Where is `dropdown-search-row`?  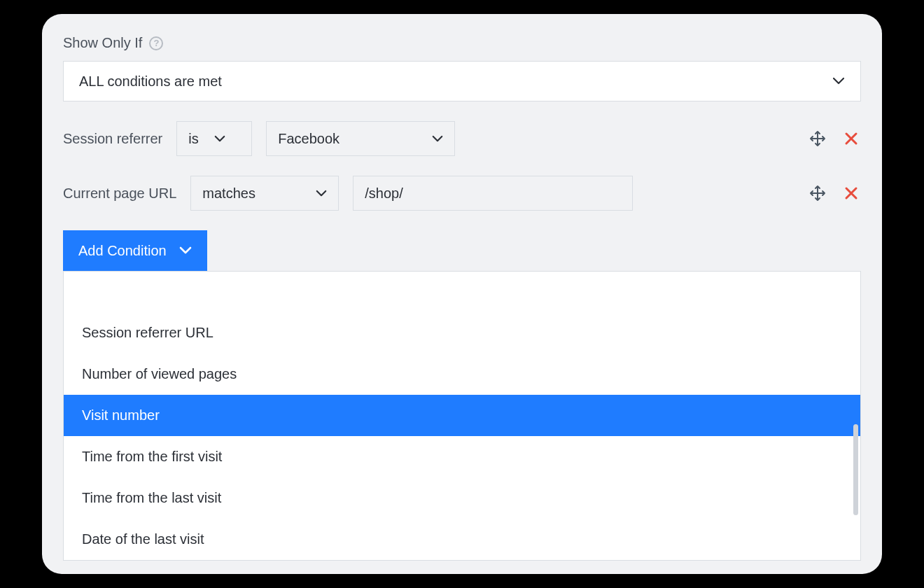 dropdown-search-row is located at coordinates (462, 292).